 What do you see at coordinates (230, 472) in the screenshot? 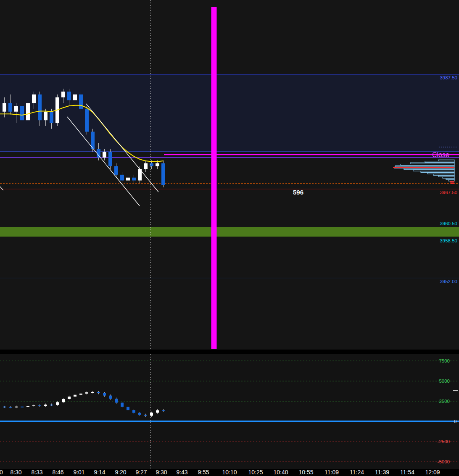
I see `time-axis: 08:308:338:469:019:149:209:279:309:439:5…` at bounding box center [230, 472].